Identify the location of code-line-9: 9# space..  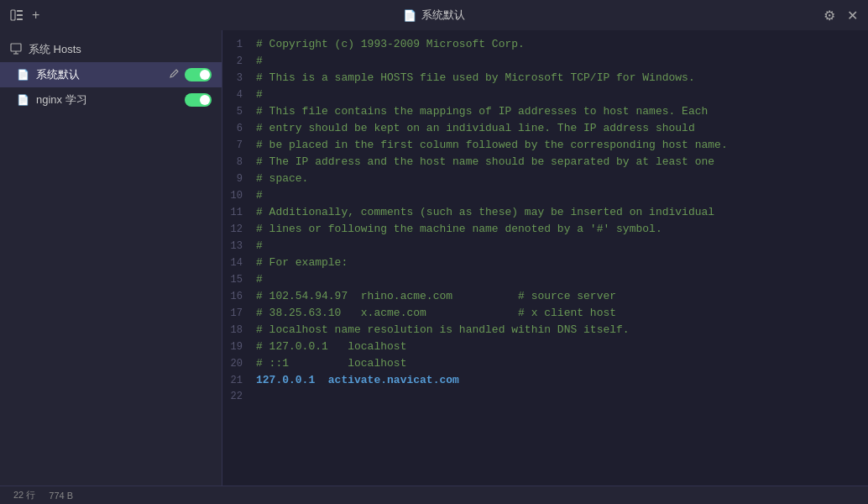
(546, 180).